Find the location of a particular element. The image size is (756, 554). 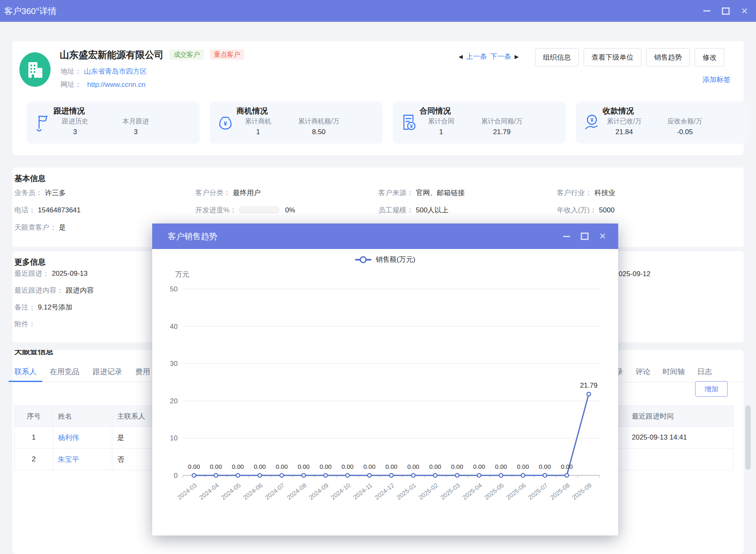

header-action-button: 查看下级单位 is located at coordinates (612, 57).